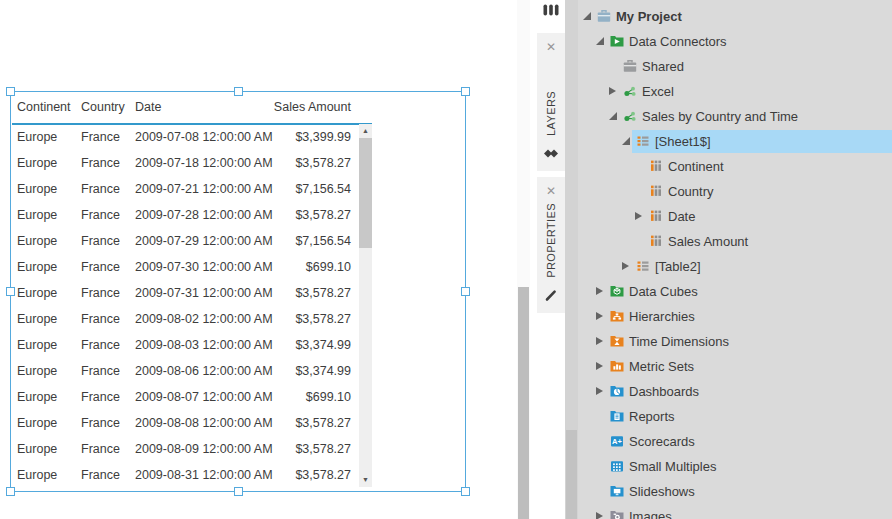  Describe the element at coordinates (323, 215) in the screenshot. I see `table-cell: $3,578.27` at that location.